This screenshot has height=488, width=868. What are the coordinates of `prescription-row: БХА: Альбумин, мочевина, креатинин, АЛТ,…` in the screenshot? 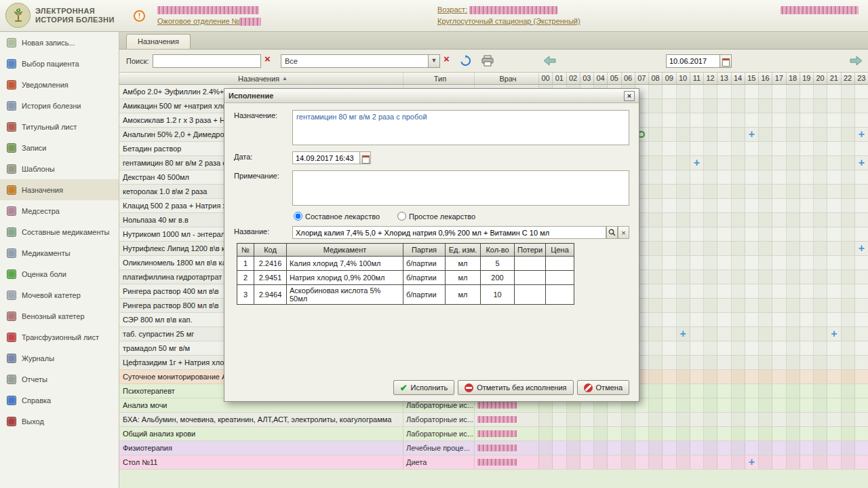 It's located at (494, 419).